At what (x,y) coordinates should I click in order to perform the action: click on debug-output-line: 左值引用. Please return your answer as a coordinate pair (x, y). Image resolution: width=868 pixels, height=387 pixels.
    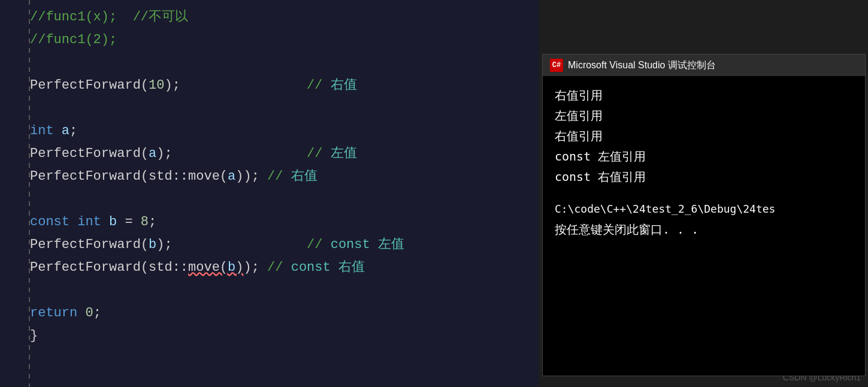
    Looking at the image, I should click on (704, 116).